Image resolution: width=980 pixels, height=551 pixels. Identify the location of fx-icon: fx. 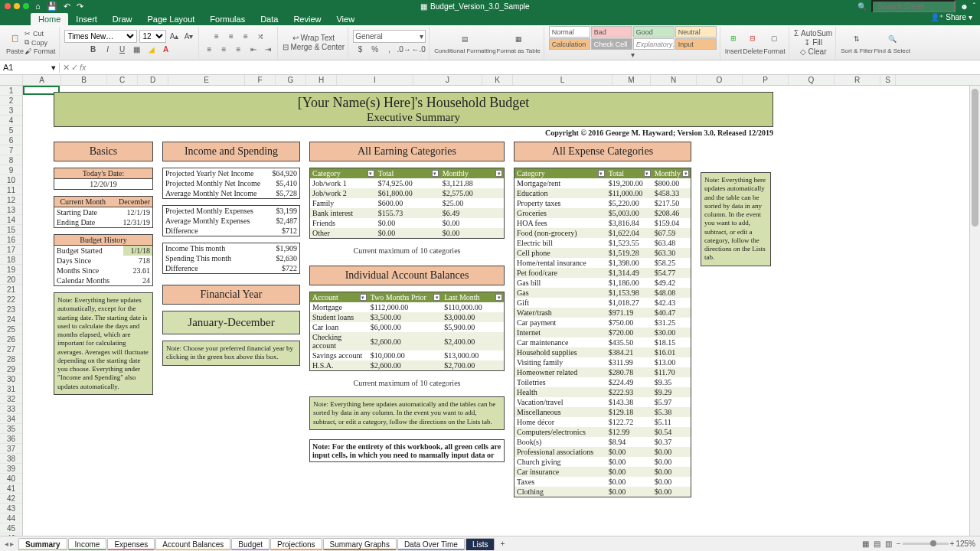
(83, 67).